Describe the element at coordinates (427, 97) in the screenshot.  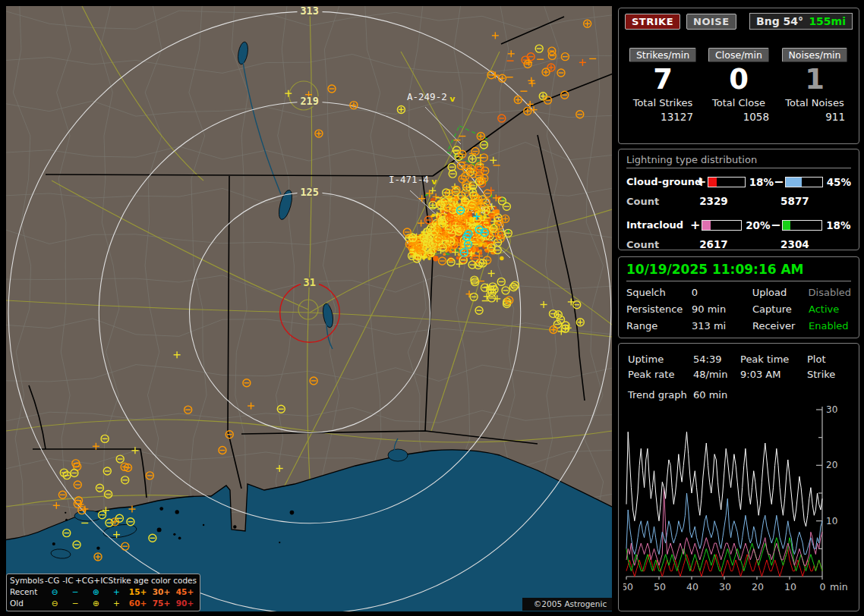
I see `storm-cell-label: A-249-2` at that location.